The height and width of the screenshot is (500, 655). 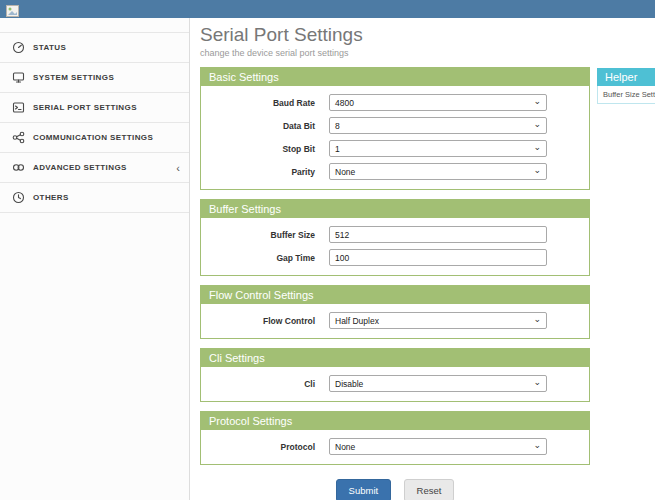 What do you see at coordinates (395, 375) in the screenshot?
I see `section-cli-settings: Cli Settings Cli Disable ⌄` at bounding box center [395, 375].